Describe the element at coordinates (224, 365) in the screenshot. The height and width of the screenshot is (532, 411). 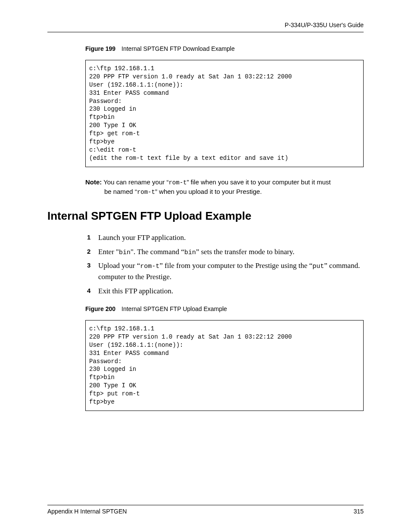
I see `figure-200-codebox: c:\ftp 192.168.1.1 220 PPP FTP version 1…` at that location.